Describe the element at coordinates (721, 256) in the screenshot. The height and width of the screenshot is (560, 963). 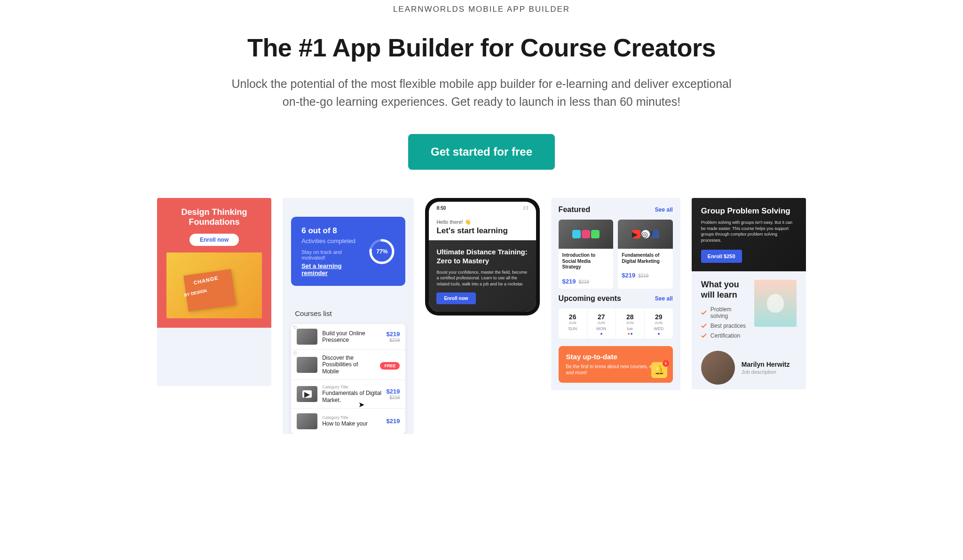
I see `enroll-button: Enroll $250` at that location.